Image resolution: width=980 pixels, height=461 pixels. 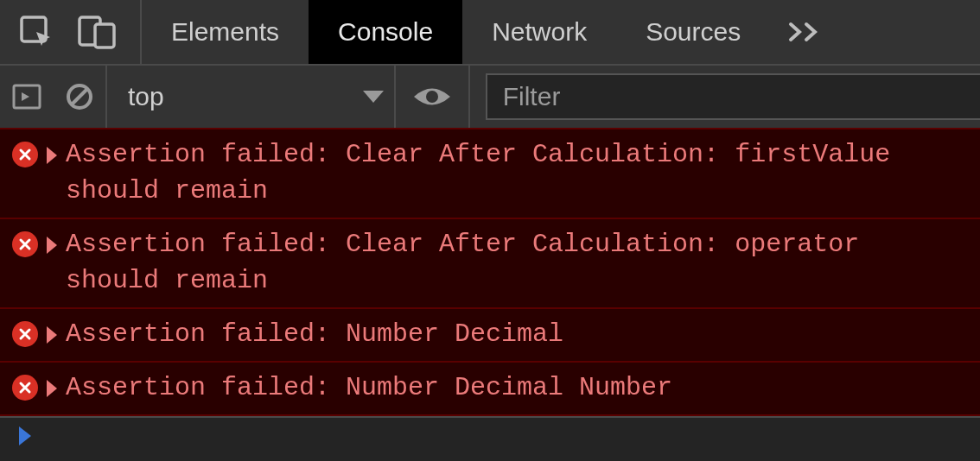 What do you see at coordinates (806, 32) in the screenshot?
I see `chevron-double-right-icon` at bounding box center [806, 32].